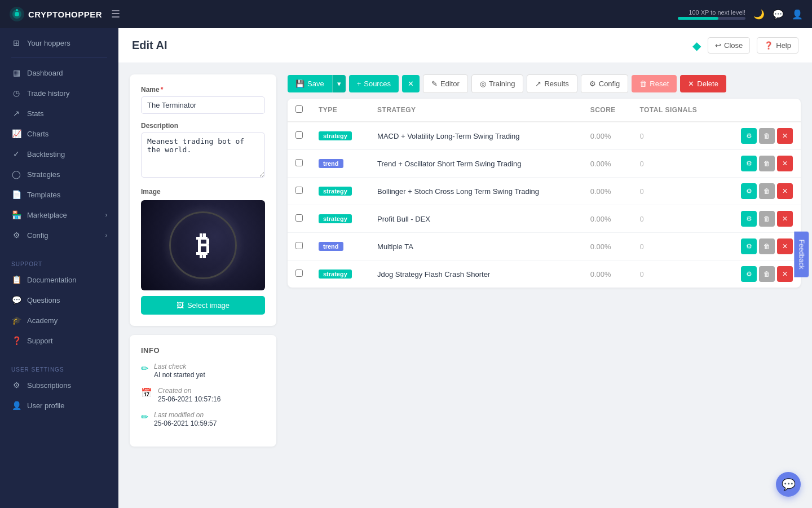 This screenshot has width=812, height=508. I want to click on type-badge: trend, so click(331, 164).